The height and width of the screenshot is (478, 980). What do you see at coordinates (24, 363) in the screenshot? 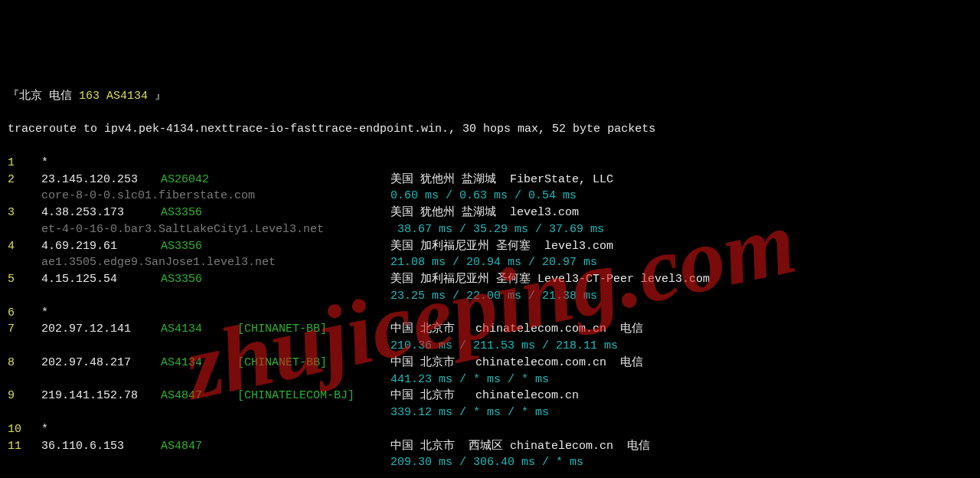
I see `hop-number: 8` at bounding box center [24, 363].